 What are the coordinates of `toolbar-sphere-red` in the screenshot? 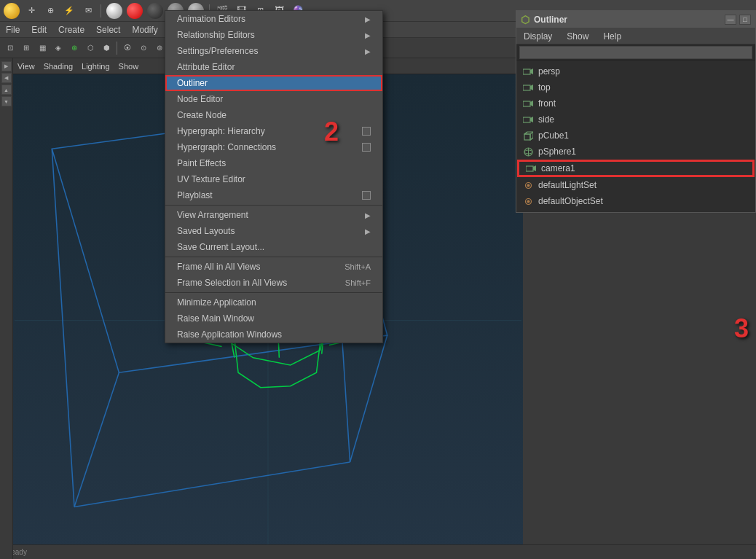 It's located at (135, 11).